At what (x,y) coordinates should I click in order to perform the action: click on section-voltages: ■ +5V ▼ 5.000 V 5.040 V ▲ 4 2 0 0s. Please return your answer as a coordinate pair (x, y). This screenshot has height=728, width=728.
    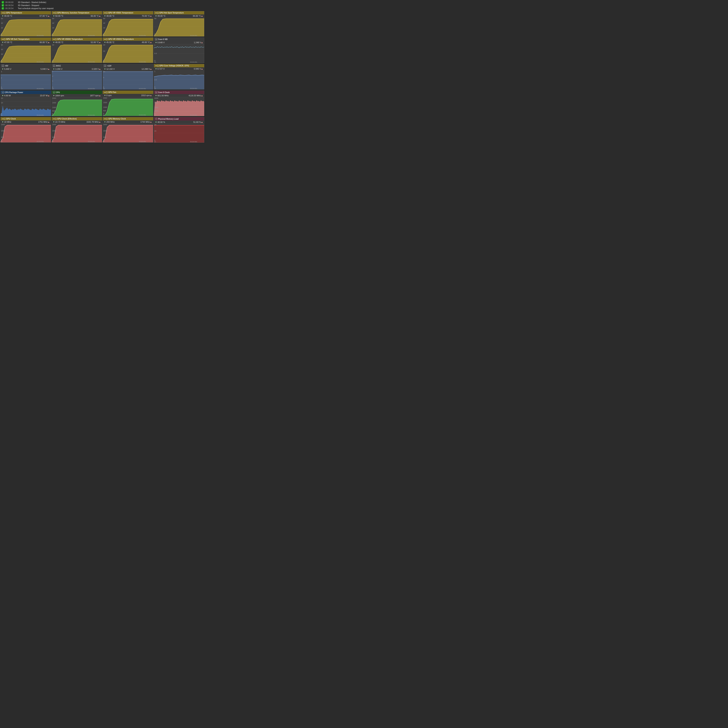
    Looking at the image, I should click on (102, 77).